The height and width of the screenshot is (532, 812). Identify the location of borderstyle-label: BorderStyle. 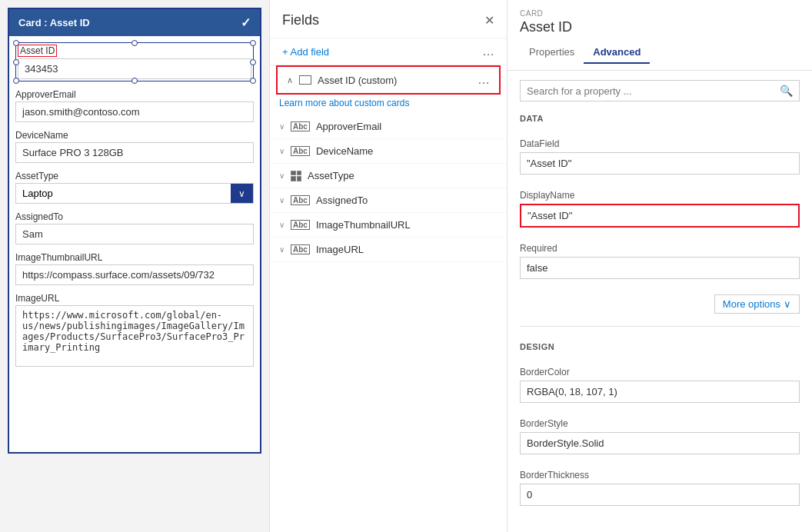
(660, 424).